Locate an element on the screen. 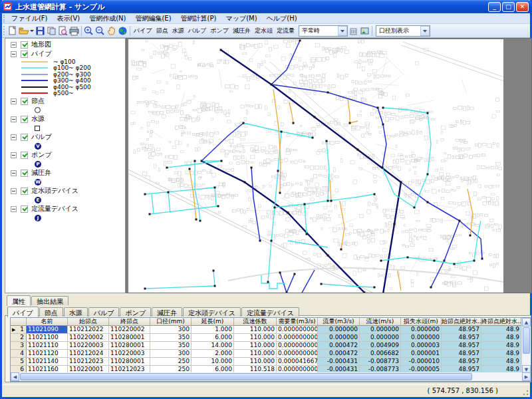 The height and width of the screenshot is (399, 532). cell-r2c5: 110.000 is located at coordinates (255, 338).